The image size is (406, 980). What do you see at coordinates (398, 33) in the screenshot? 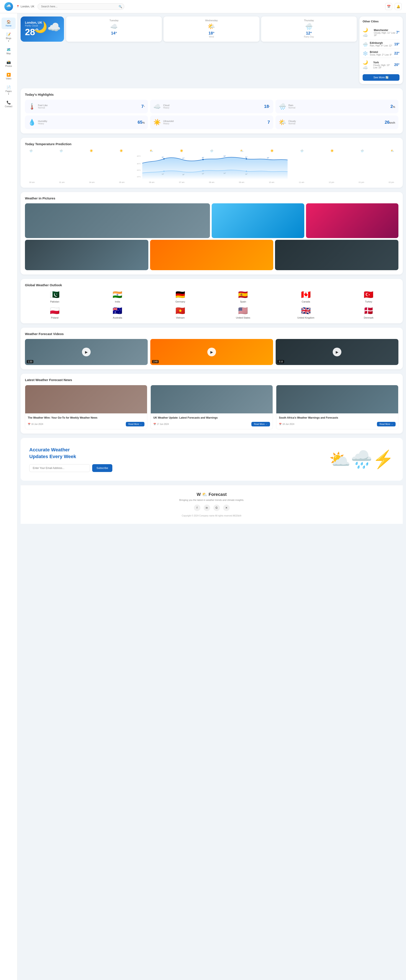
I see `manchester-temp: 7°` at bounding box center [398, 33].